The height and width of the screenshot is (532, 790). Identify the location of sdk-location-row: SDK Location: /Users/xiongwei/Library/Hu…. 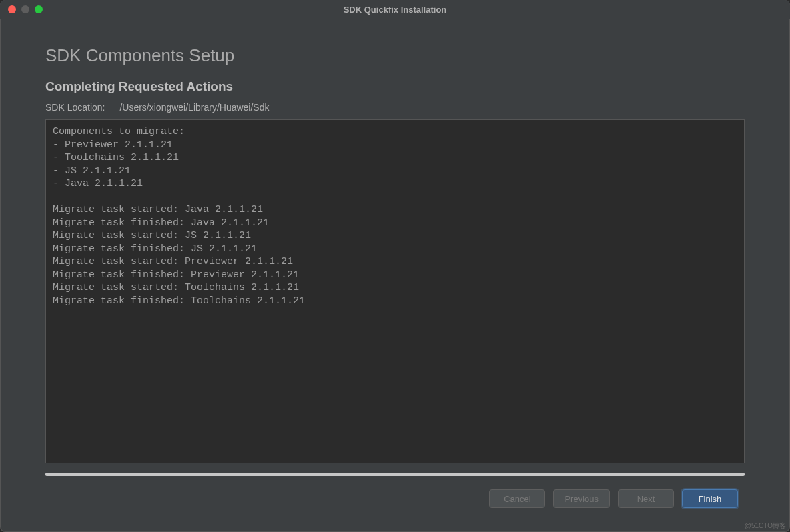
(395, 107).